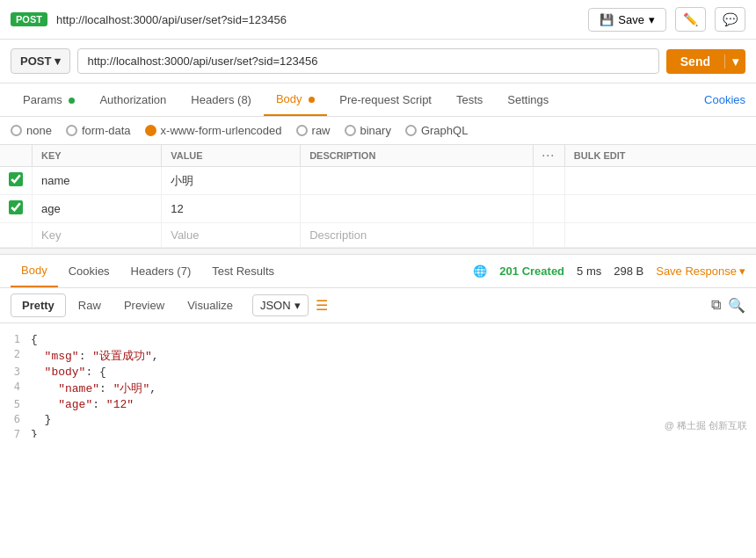  Describe the element at coordinates (222, 100) in the screenshot. I see `tab-headers: Headers (8)` at that location.